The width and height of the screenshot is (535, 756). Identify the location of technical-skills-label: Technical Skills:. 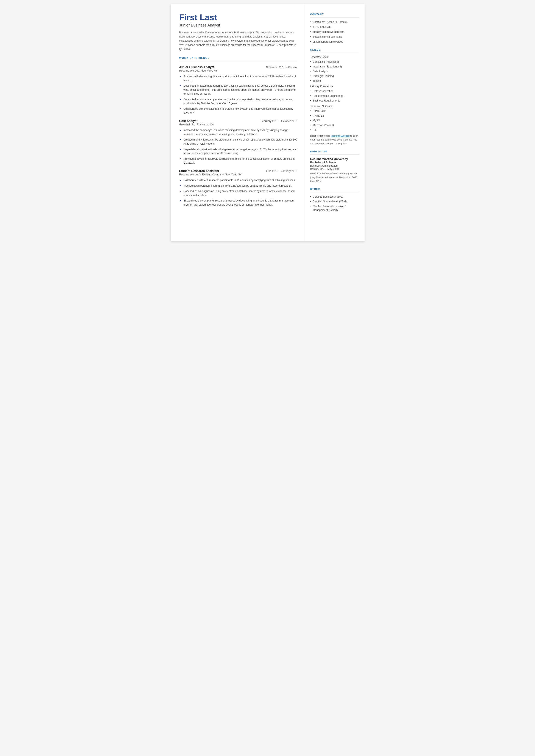
(335, 57).